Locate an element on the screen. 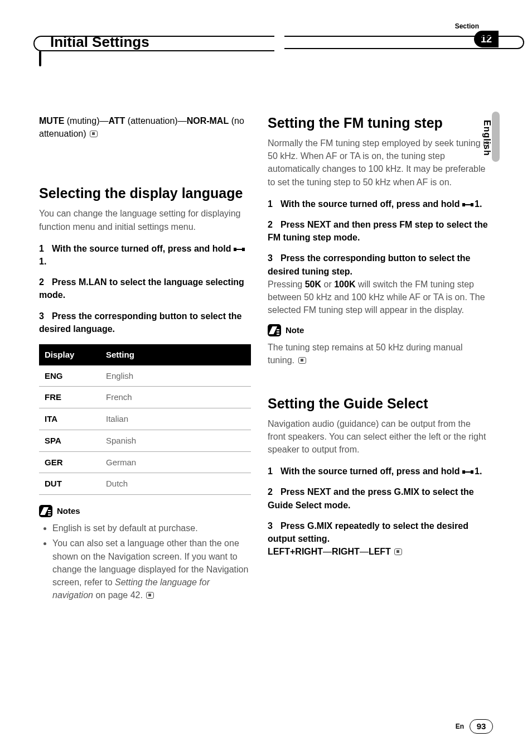 This screenshot has height=756, width=532. mute-opt2-desc: (attenuation) is located at coordinates (151, 121).